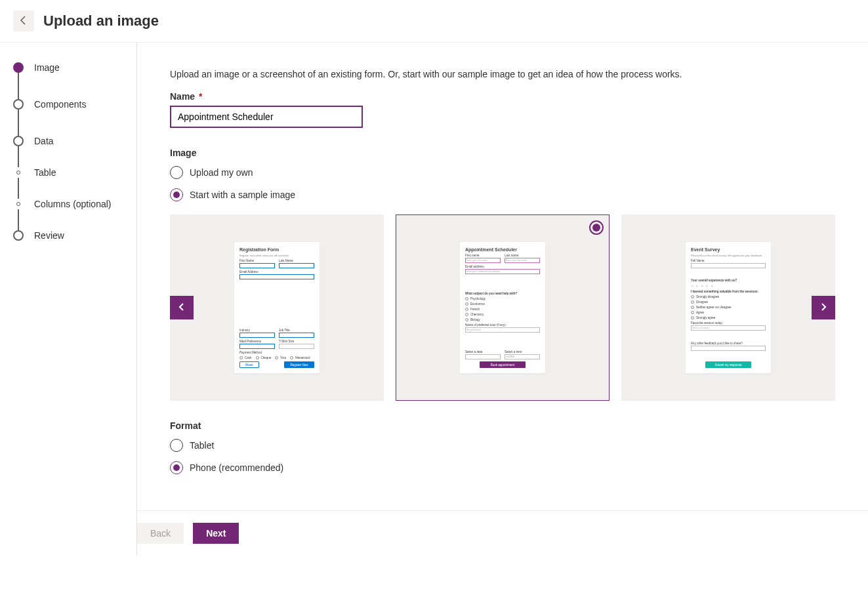 This screenshot has width=868, height=591. What do you see at coordinates (68, 299) in the screenshot?
I see `step-sidebar: ImageComponentsDataTableColumns (optiona…` at bounding box center [68, 299].